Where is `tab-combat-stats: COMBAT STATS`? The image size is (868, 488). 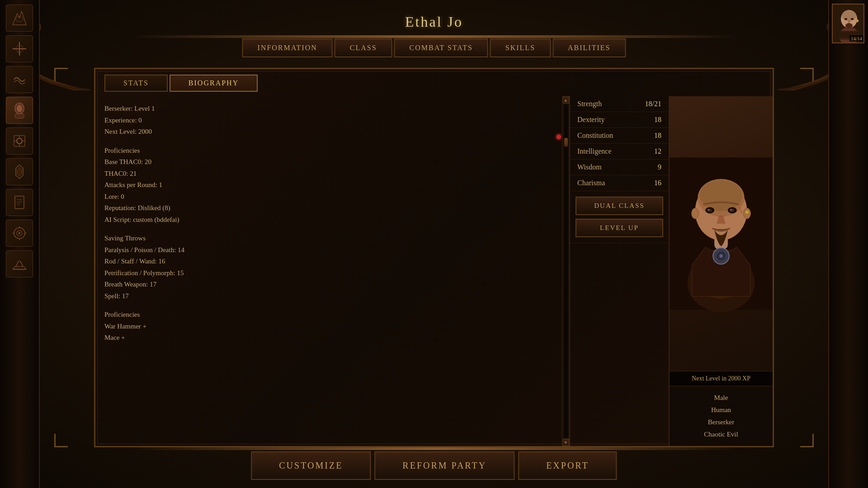
tab-combat-stats: COMBAT STATS is located at coordinates (441, 48).